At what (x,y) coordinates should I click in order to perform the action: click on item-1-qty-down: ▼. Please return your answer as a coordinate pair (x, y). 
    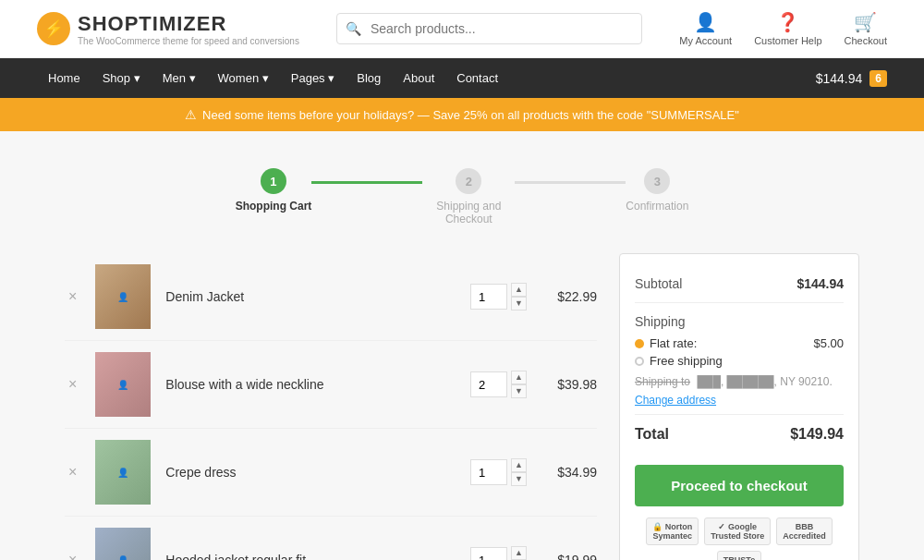
    Looking at the image, I should click on (519, 303).